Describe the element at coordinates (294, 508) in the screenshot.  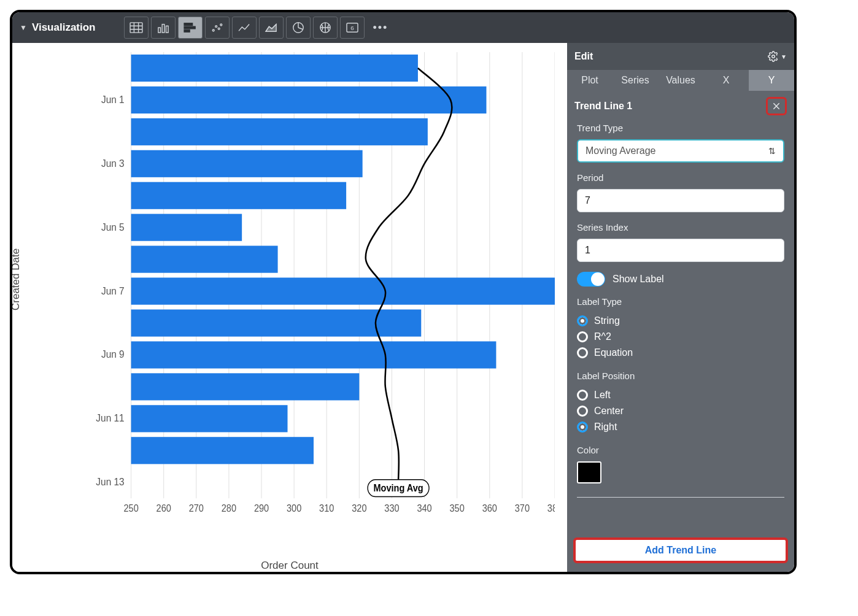
I see `svg-text: 300` at that location.